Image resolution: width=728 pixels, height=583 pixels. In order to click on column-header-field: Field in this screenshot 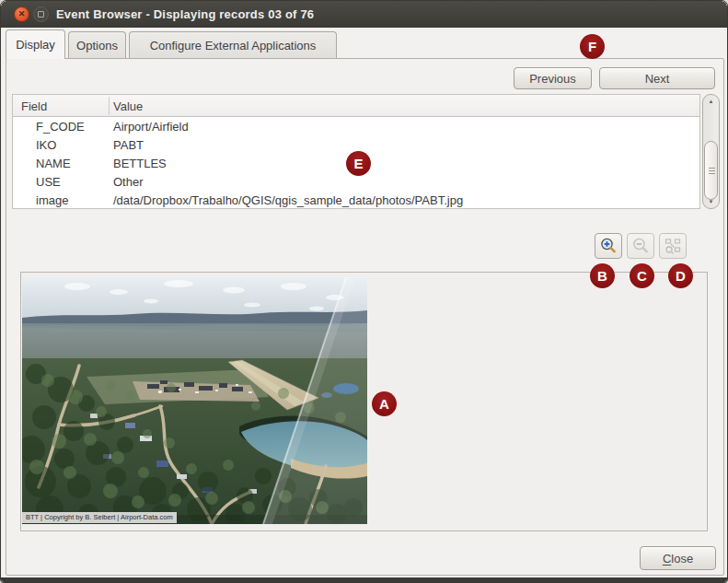, I will do `click(34, 106)`.